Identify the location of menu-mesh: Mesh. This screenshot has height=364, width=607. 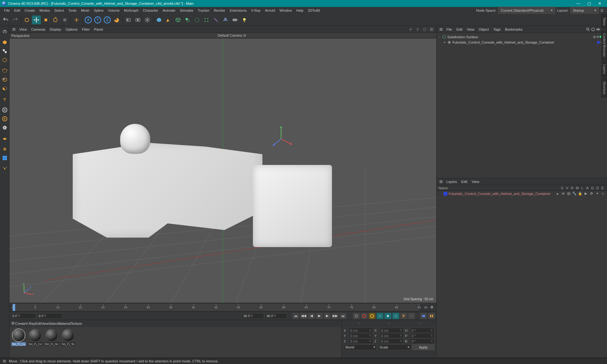
(85, 10).